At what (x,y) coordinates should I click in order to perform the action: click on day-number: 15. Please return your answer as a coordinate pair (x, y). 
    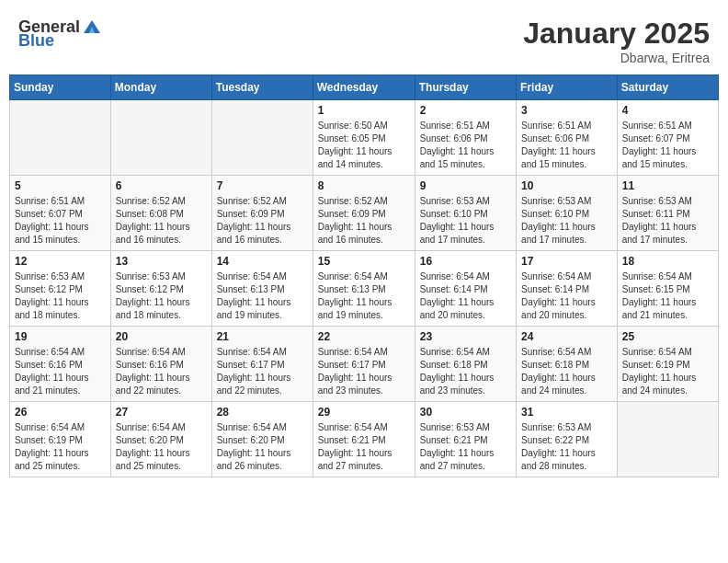
    Looking at the image, I should click on (364, 261).